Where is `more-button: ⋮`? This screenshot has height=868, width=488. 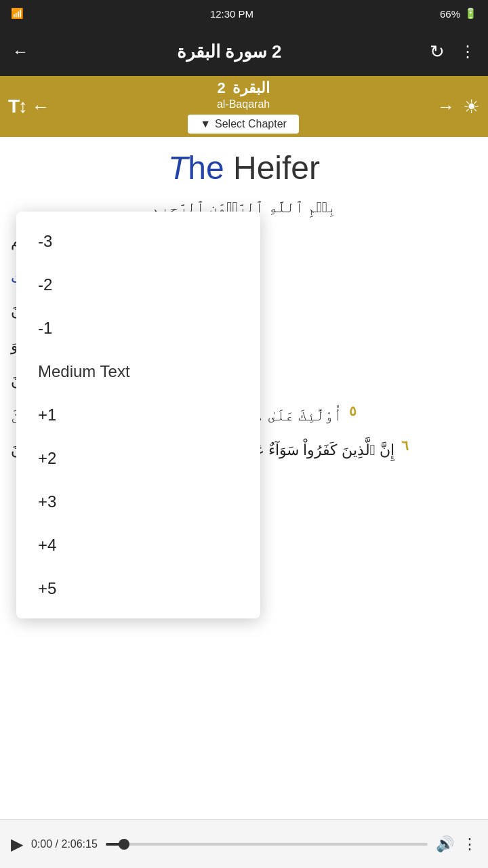
more-button: ⋮ is located at coordinates (468, 52).